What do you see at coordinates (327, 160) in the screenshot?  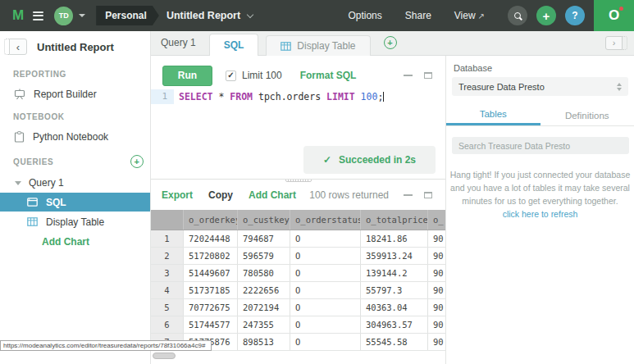 I see `success-check-icon: ✓` at bounding box center [327, 160].